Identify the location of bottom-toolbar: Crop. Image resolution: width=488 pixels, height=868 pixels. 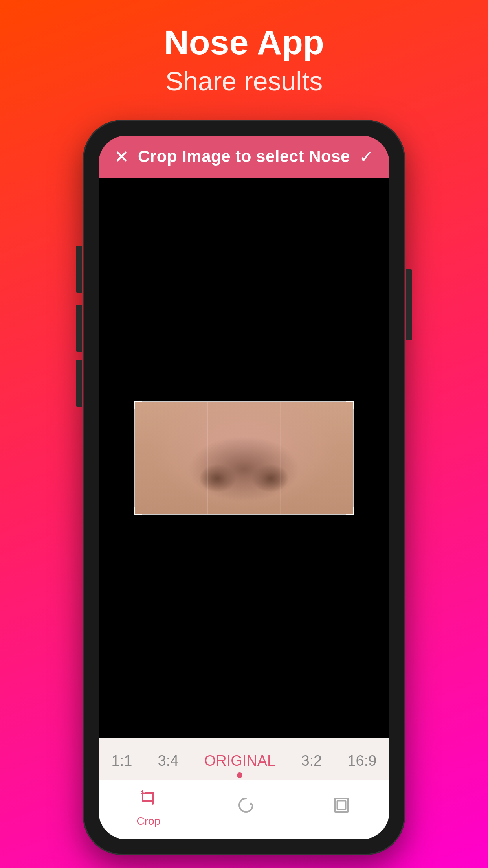
(244, 809).